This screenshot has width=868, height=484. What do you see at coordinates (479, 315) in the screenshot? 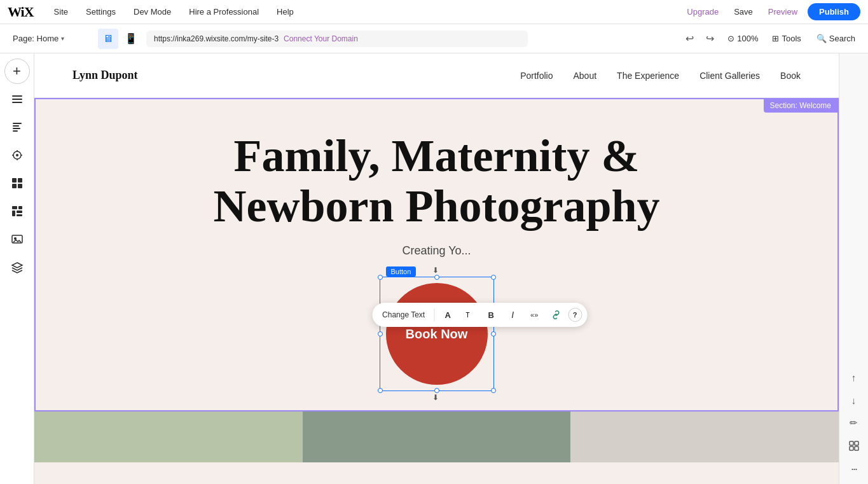
I see `context-toolbar: Change Text A T B I «» ?` at bounding box center [479, 315].